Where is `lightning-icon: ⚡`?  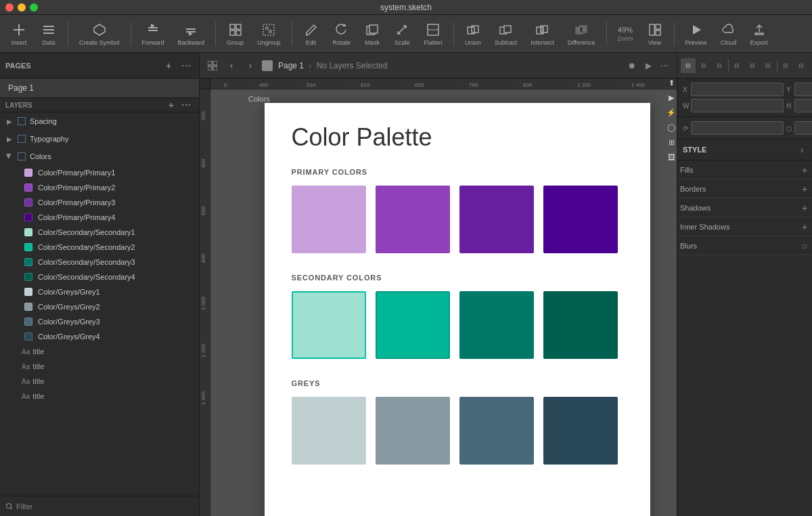 lightning-icon: ⚡ is located at coordinates (671, 112).